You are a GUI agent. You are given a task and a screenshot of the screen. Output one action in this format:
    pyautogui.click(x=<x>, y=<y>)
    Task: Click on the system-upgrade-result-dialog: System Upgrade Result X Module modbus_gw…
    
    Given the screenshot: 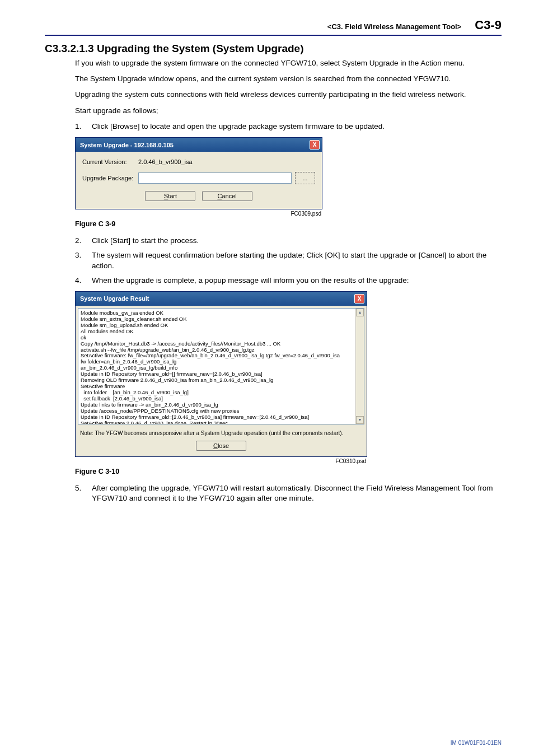 What is the action you would take?
    pyautogui.click(x=221, y=374)
    